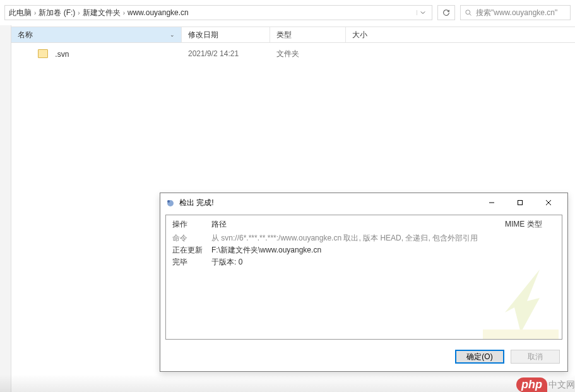 The image size is (575, 392). What do you see at coordinates (293, 52) in the screenshot?
I see `file-list: .svn 2021/9/2 14:21 文件夹` at bounding box center [293, 52].